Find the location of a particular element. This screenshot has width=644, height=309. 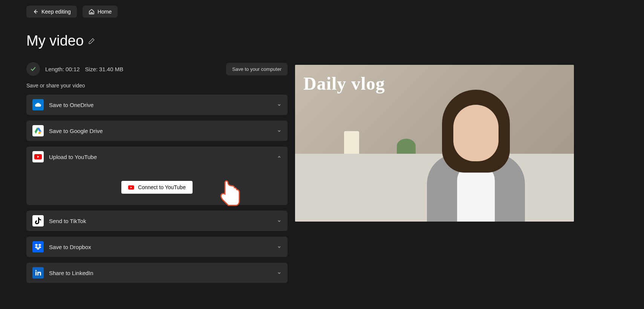

home-button: Home is located at coordinates (100, 12).